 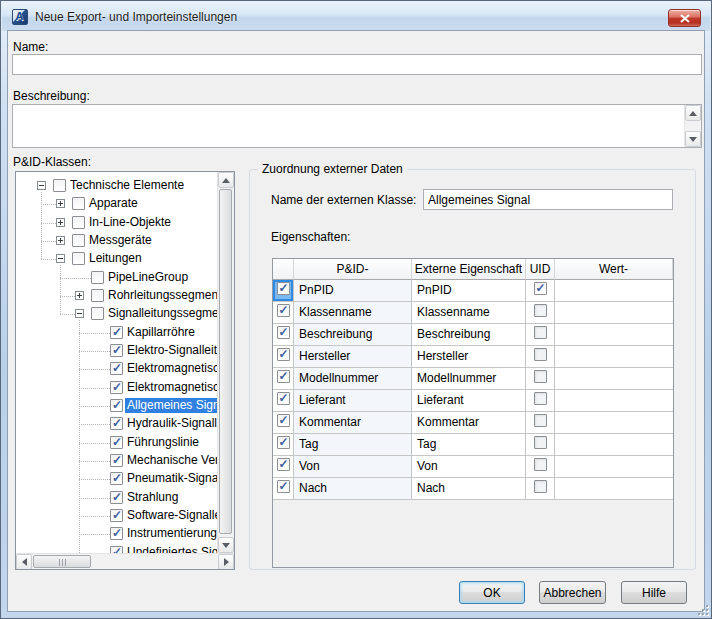 I want to click on column-header-uid: UID, so click(x=540, y=270).